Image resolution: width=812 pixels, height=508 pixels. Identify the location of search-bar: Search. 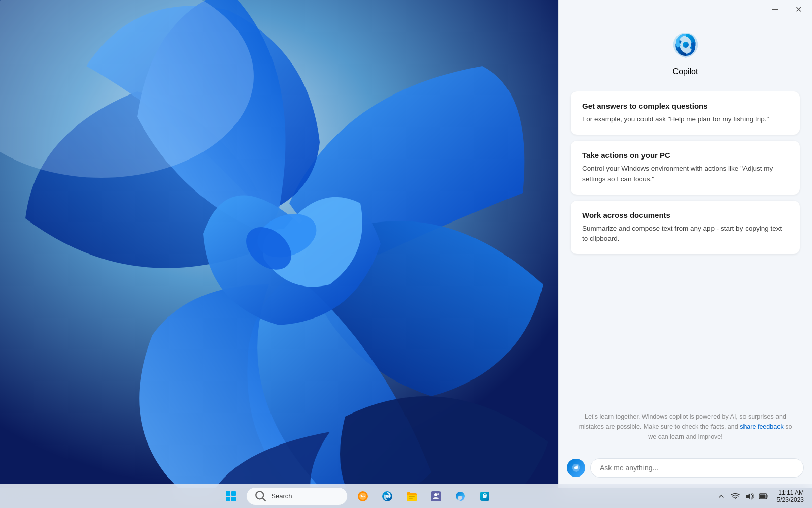
(297, 496).